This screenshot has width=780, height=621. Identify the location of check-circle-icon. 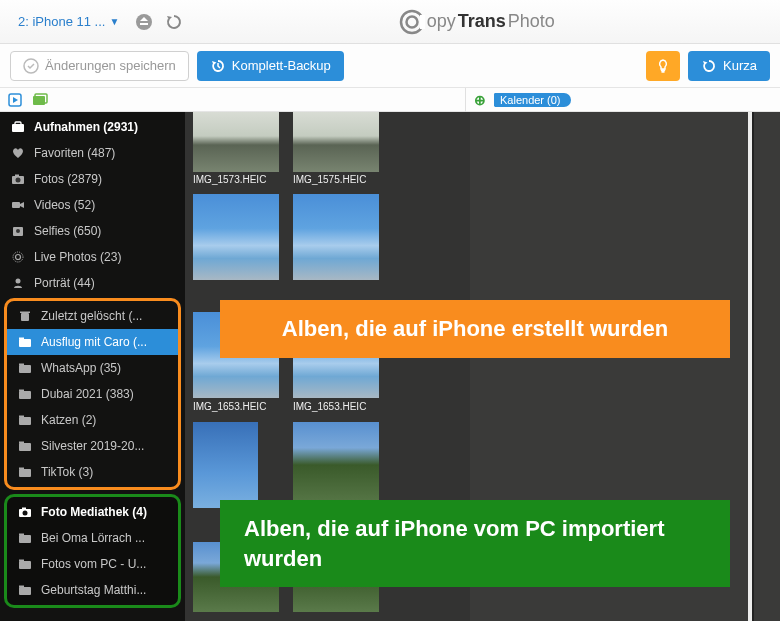
(31, 66).